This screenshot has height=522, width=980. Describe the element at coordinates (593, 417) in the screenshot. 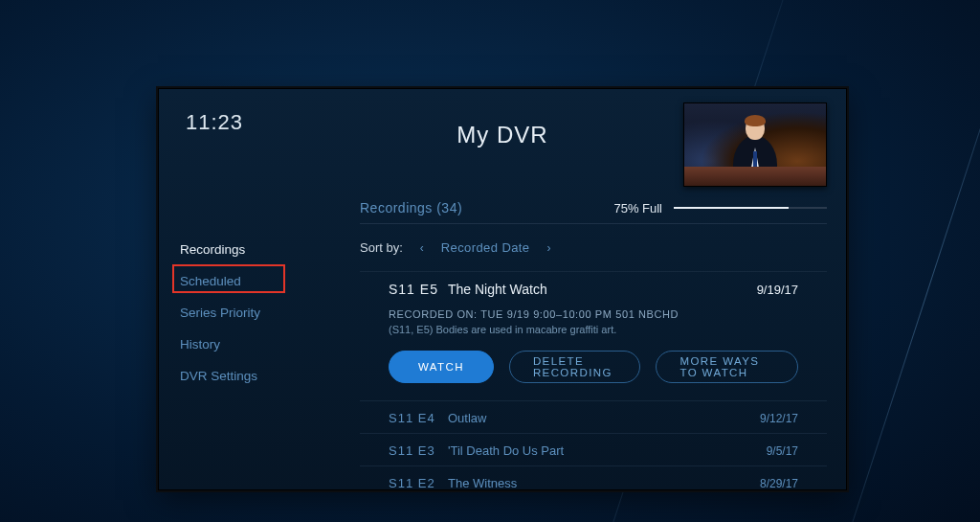

I see `list-item: S11 E4 Outlaw 9/12/17` at that location.